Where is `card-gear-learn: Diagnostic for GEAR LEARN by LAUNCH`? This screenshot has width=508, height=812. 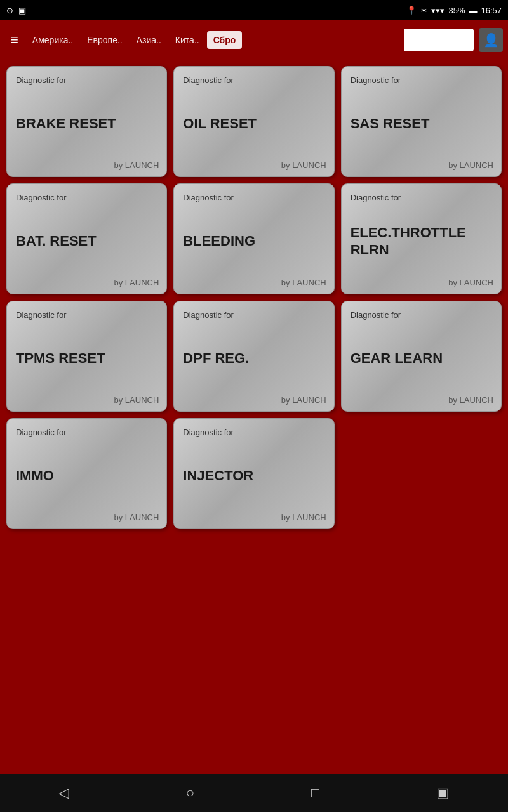
card-gear-learn: Diagnostic for GEAR LEARN by LAUNCH is located at coordinates (422, 357).